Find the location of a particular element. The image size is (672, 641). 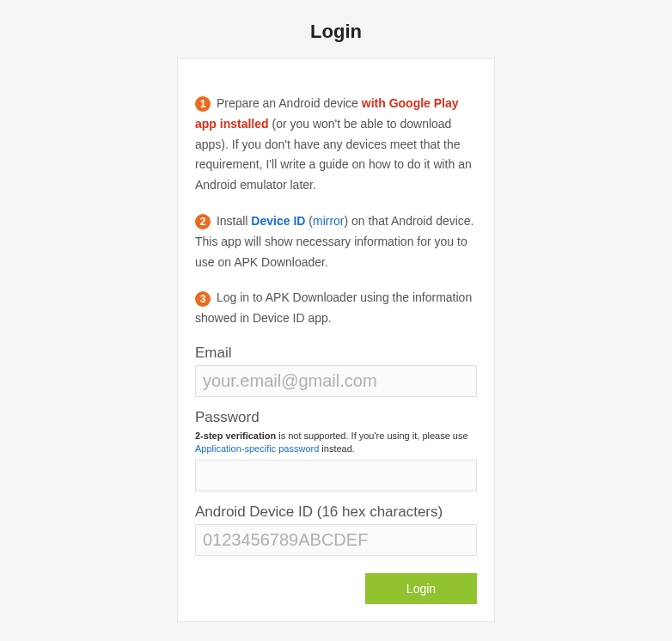

step-2: 2 Install Device ID (mirror) on that And… is located at coordinates (336, 242).